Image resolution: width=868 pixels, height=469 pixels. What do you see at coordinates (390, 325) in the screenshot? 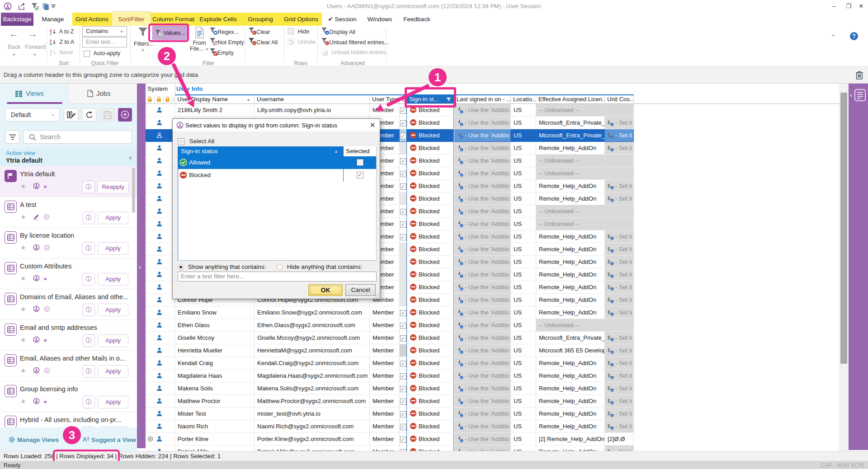
I see `table-row: Ethen GlassEthen.Glass@sygx2.onmicrosoft…` at bounding box center [390, 325].